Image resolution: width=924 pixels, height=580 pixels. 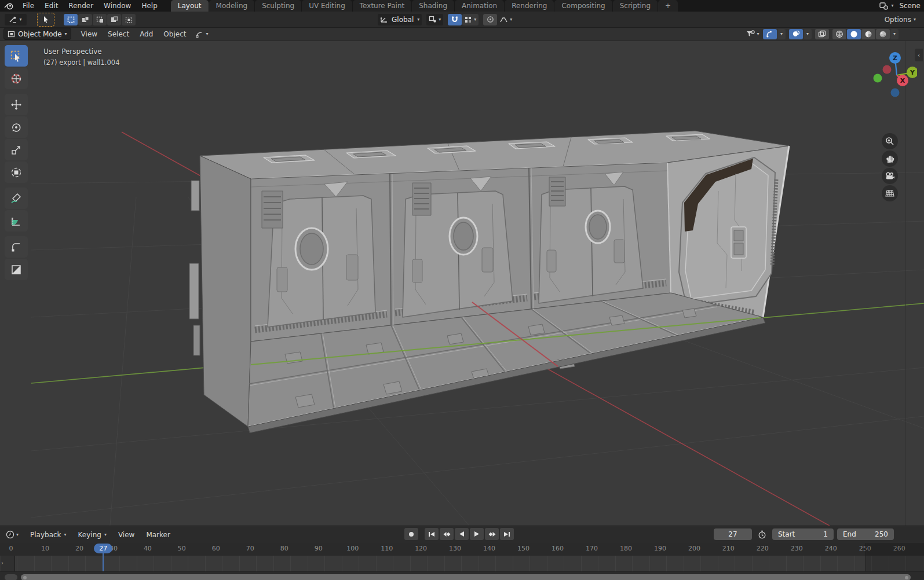 I want to click on playhead, so click(x=103, y=561).